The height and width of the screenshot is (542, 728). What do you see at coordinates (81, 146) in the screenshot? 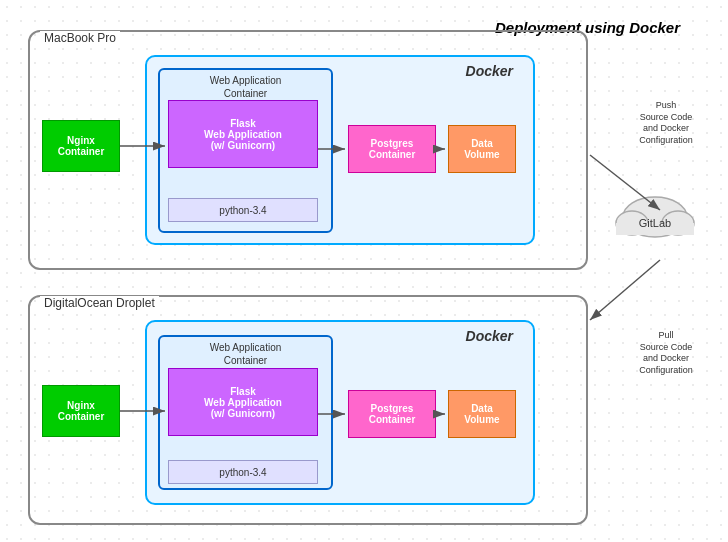
I see `nginx-container-top: Nginx Container` at bounding box center [81, 146].